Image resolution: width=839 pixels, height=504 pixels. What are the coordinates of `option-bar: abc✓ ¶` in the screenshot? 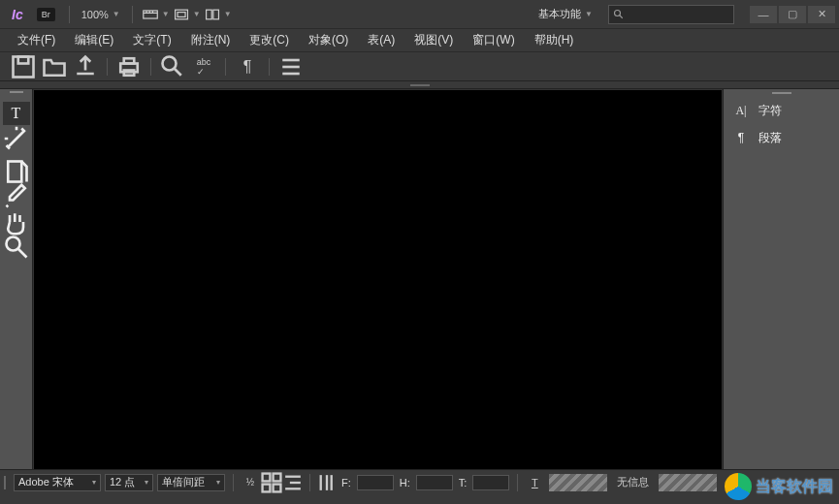 It's located at (419, 67).